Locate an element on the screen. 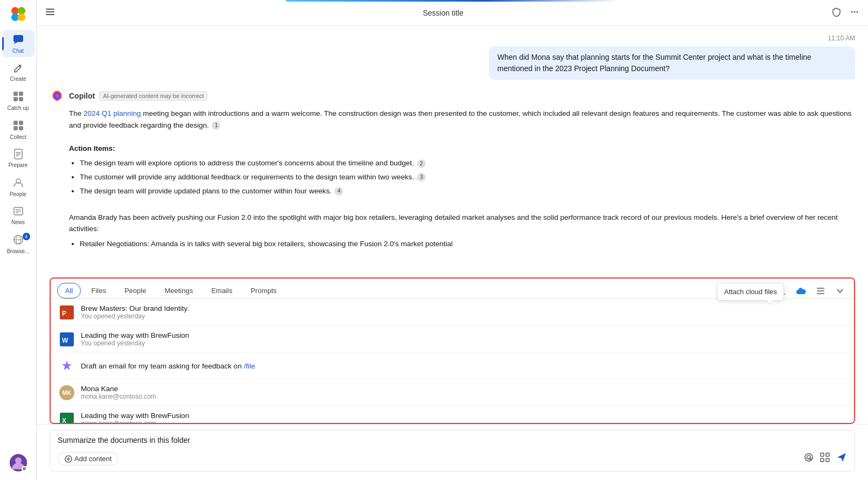  sidebar-item-catchup-label: Catch up is located at coordinates (18, 108).